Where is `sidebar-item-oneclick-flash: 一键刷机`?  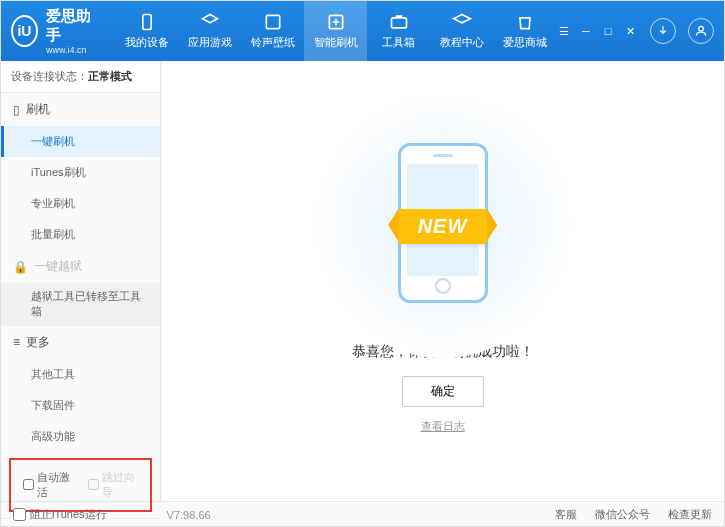
sidebar-item-oneclick-flash: 一键刷机 is located at coordinates (80, 142).